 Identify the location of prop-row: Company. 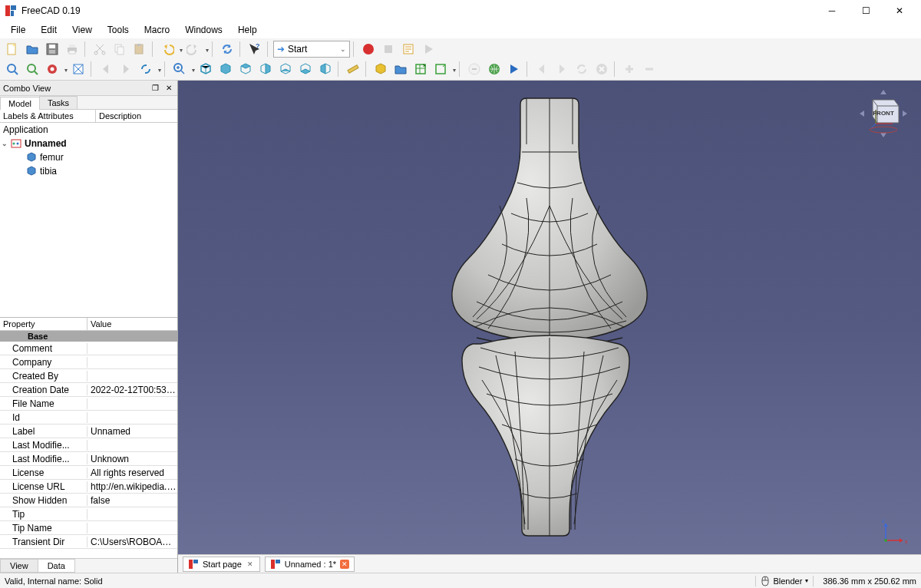
(89, 362).